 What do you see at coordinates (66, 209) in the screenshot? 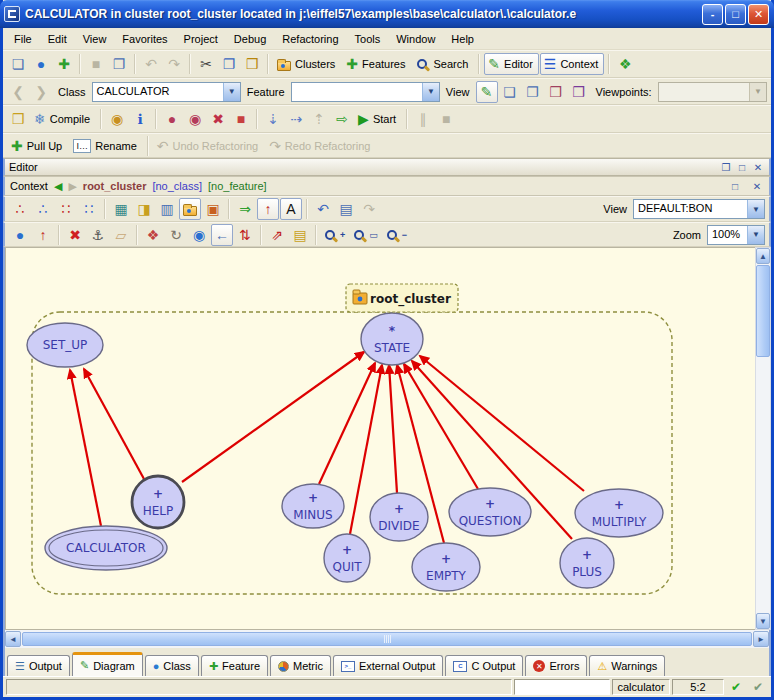
I see `client-link-tool: ∷` at bounding box center [66, 209].